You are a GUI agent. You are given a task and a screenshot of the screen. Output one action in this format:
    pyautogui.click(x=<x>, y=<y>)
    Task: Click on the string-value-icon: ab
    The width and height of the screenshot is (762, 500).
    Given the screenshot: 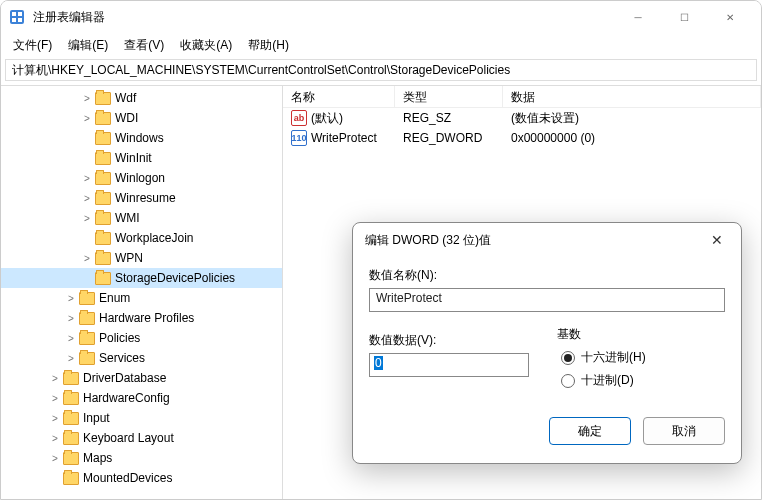 What is the action you would take?
    pyautogui.click(x=299, y=118)
    